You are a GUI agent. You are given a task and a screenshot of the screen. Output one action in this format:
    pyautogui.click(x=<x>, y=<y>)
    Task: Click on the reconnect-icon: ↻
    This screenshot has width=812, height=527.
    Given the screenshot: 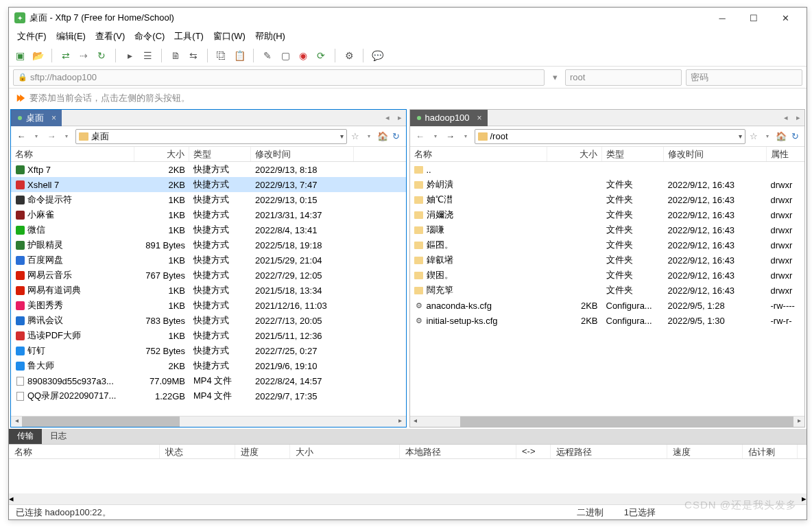 What is the action you would take?
    pyautogui.click(x=102, y=56)
    